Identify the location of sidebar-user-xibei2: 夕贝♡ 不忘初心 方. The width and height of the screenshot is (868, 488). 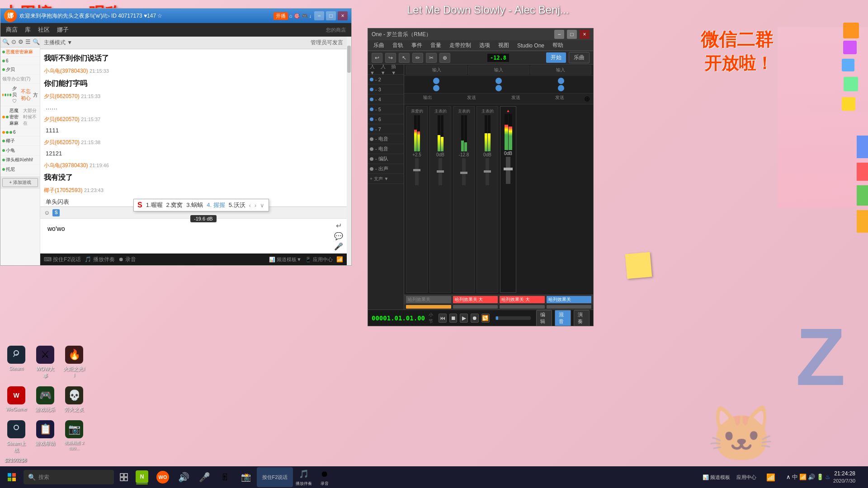
(20, 95).